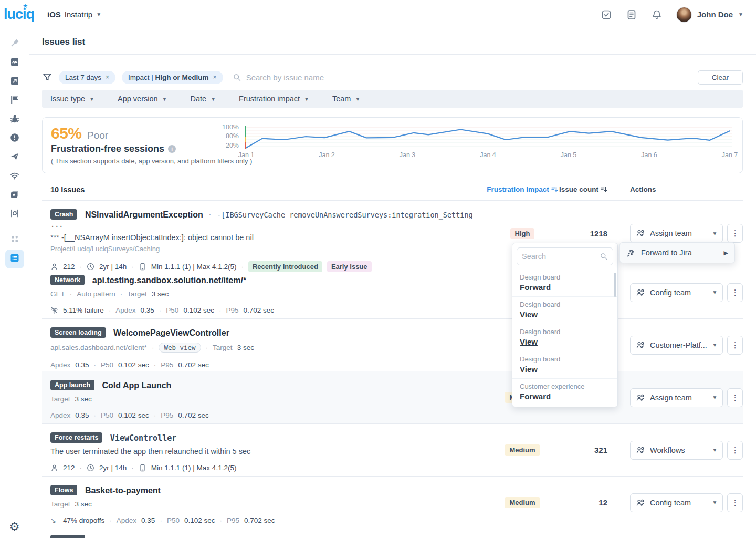 The height and width of the screenshot is (538, 756). Describe the element at coordinates (15, 63) in the screenshot. I see `sidebar-item-performance` at that location.